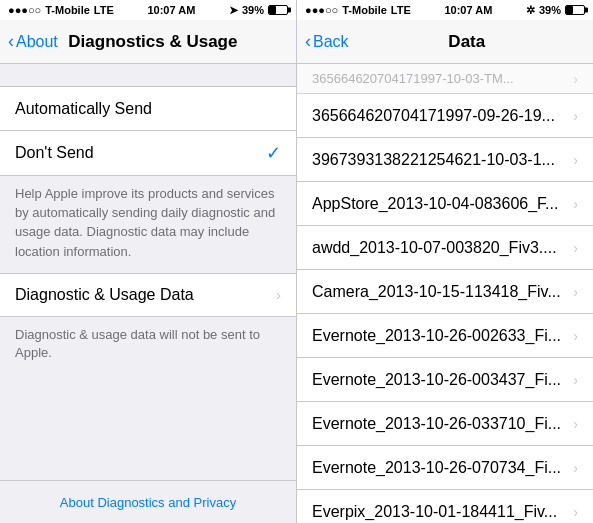 This screenshot has height=523, width=593. Describe the element at coordinates (435, 204) in the screenshot. I see `data-item-label-2: AppStore_2013-10-04-083606_F...` at that location.